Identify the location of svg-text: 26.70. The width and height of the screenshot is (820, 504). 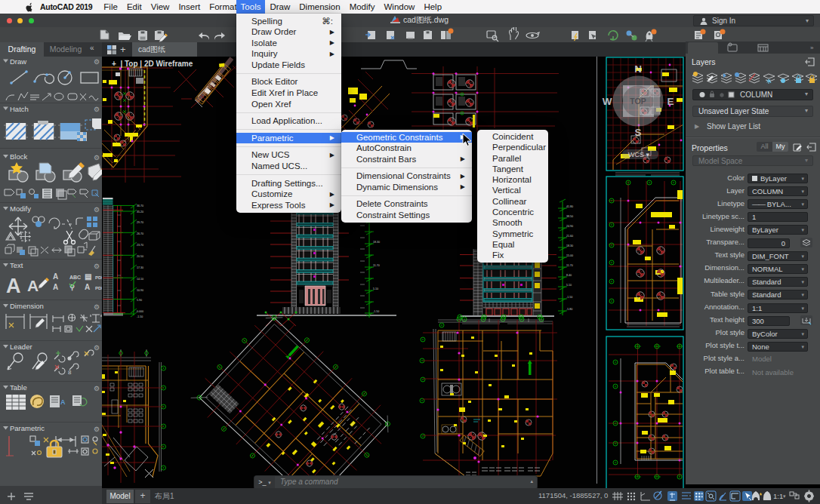
(140, 234).